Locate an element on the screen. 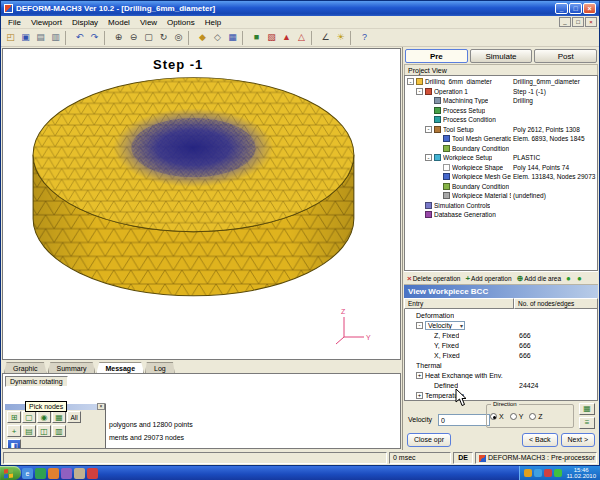  open-file-icon: ◰ is located at coordinates (10, 38).